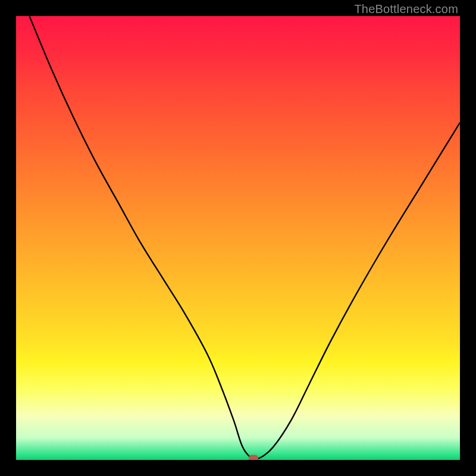 Image resolution: width=476 pixels, height=476 pixels. I want to click on watermark-text: TheBottleneck.com, so click(406, 10).